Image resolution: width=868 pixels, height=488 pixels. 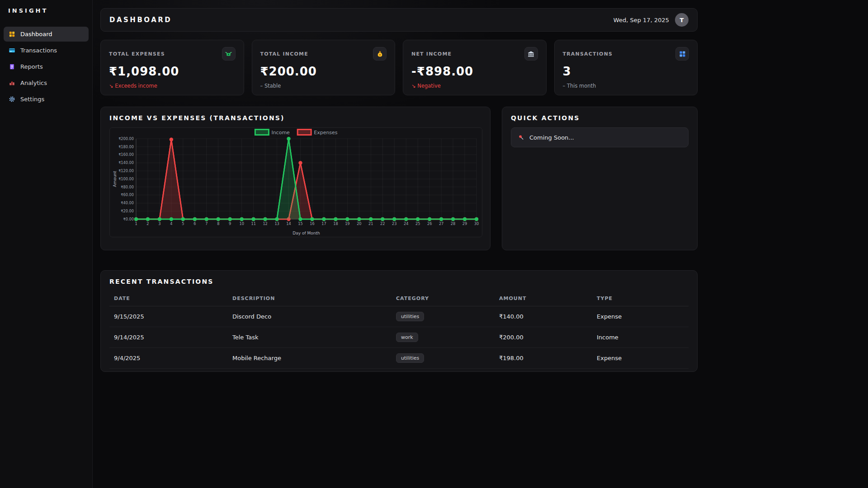 What do you see at coordinates (441, 224) in the screenshot?
I see `svg-text: 27` at bounding box center [441, 224].